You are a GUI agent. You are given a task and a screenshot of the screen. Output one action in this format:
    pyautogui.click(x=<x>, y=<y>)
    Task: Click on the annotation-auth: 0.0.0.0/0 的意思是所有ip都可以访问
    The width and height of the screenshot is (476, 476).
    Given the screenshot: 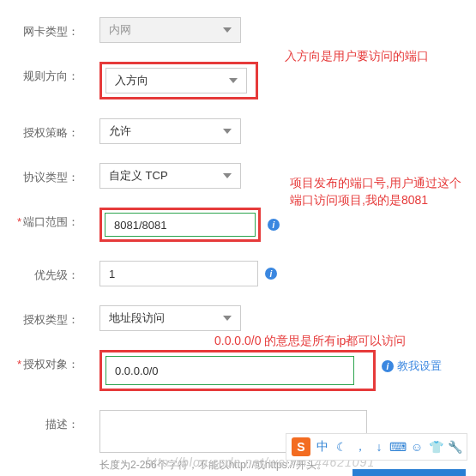 What is the action you would take?
    pyautogui.click(x=341, y=341)
    